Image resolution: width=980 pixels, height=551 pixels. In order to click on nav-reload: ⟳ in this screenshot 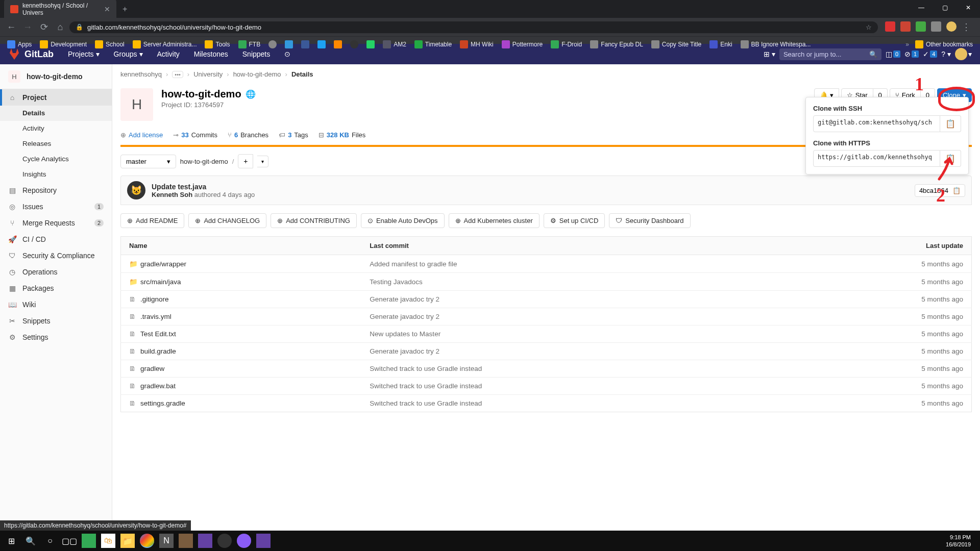, I will do `click(44, 27)`.